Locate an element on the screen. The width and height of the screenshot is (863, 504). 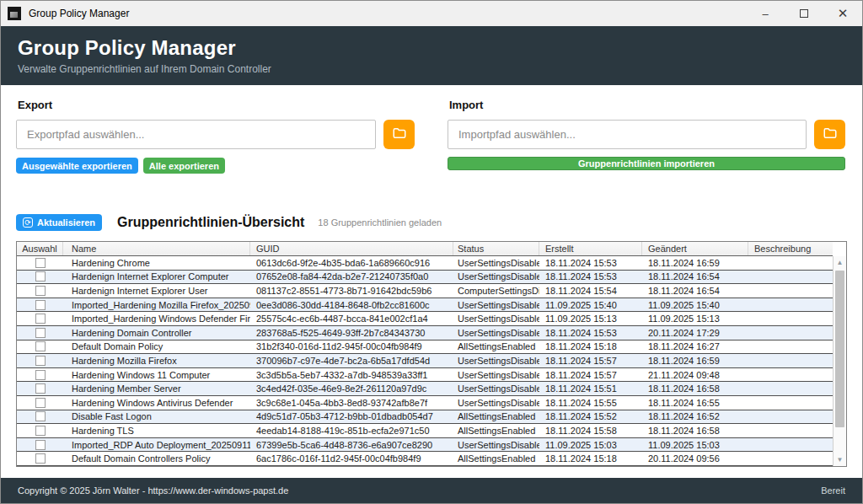
cell-name: Hardening Domain Controller is located at coordinates (157, 333).